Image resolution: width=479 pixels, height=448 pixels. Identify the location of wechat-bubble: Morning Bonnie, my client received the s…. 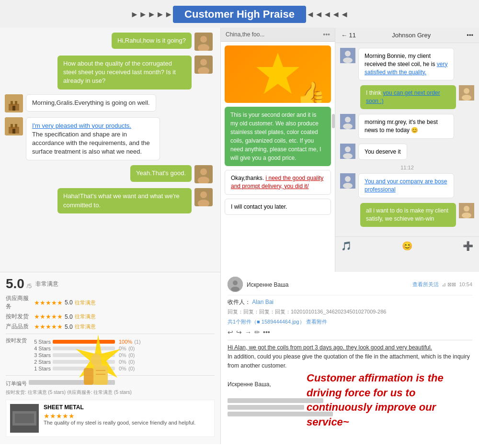
(406, 64).